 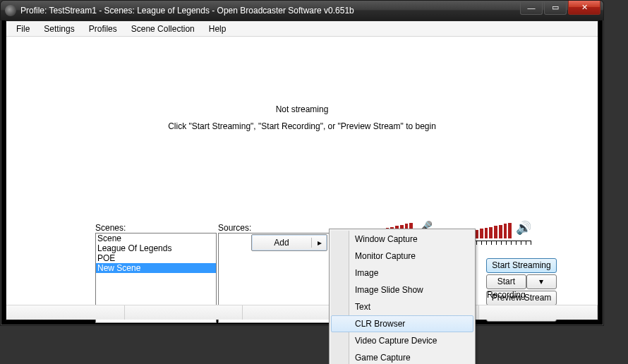 What do you see at coordinates (521, 265) in the screenshot?
I see `start-streaming-button: Start Streaming` at bounding box center [521, 265].